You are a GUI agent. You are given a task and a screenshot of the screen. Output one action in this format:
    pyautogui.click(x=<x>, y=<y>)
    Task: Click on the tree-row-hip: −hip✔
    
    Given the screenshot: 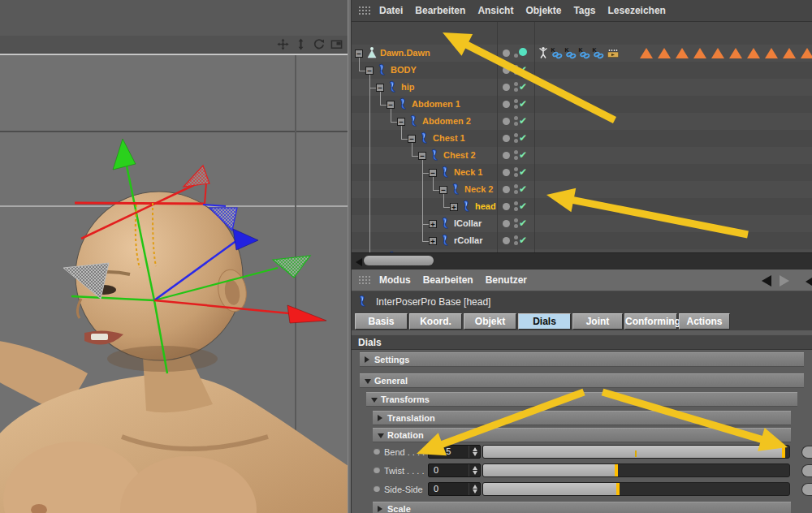 What is the action you would take?
    pyautogui.click(x=581, y=88)
    